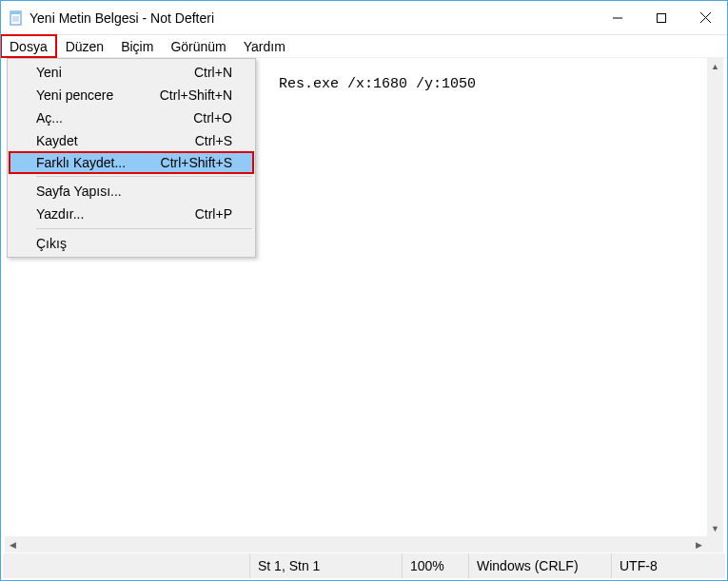  What do you see at coordinates (131, 158) in the screenshot?
I see `file-menu-dropdown: Yeni Ctrl+N Yeni pencere Ctrl+Shift+N Aç…` at bounding box center [131, 158].